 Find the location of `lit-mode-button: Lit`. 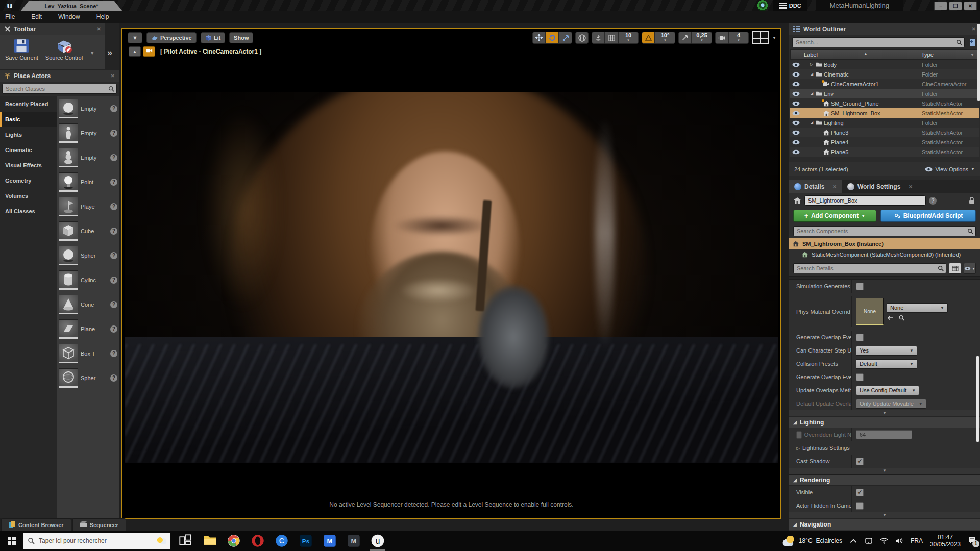

lit-mode-button: Lit is located at coordinates (213, 38).